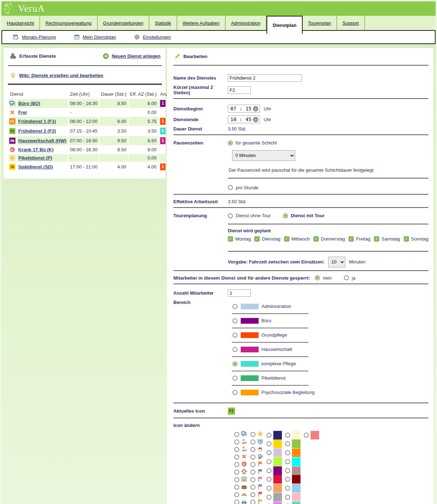 The width and height of the screenshot is (437, 504). I want to click on subnav-einstellungen: Einstellungen, so click(153, 37).